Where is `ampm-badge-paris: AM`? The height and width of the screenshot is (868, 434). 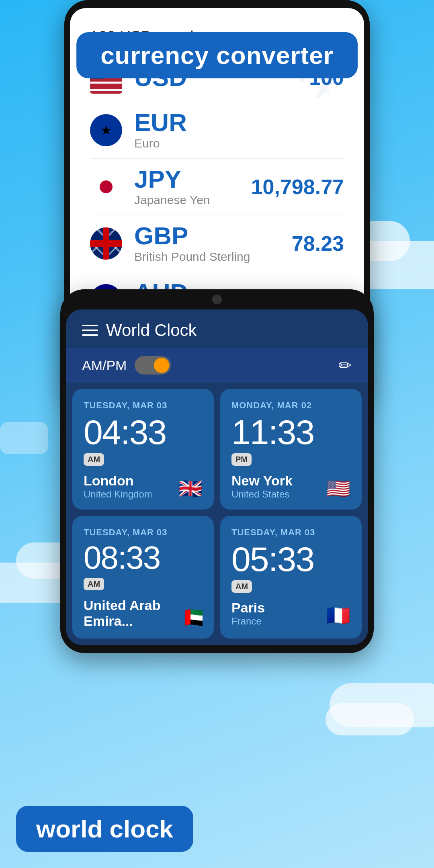 ampm-badge-paris: AM is located at coordinates (242, 587).